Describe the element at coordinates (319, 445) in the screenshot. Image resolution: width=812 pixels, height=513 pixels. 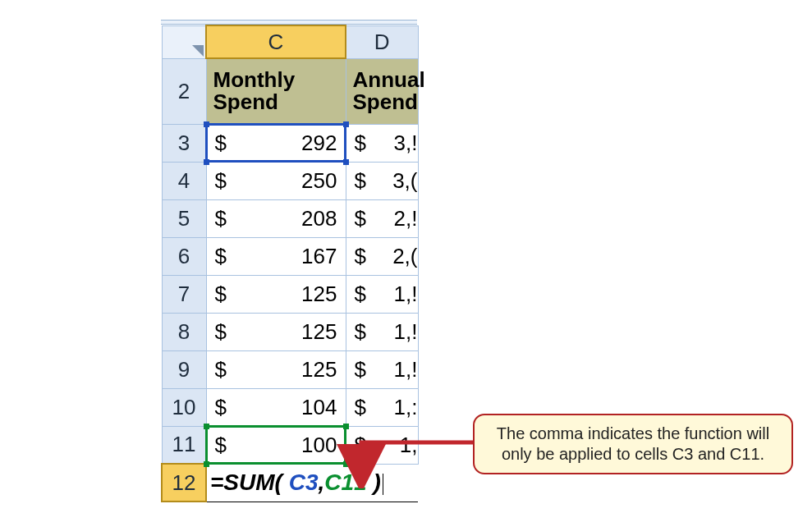
I see `cell-value: 100` at that location.